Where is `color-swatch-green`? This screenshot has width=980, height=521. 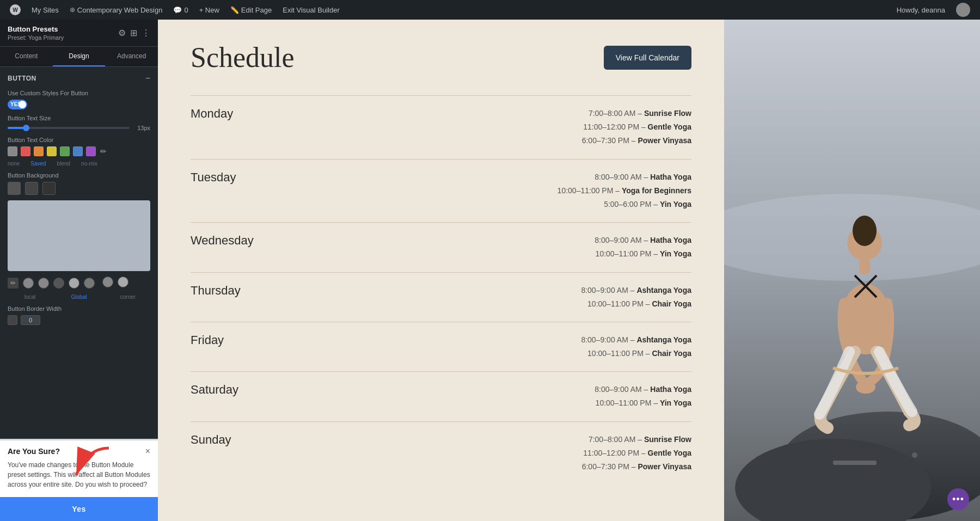
color-swatch-green is located at coordinates (65, 151).